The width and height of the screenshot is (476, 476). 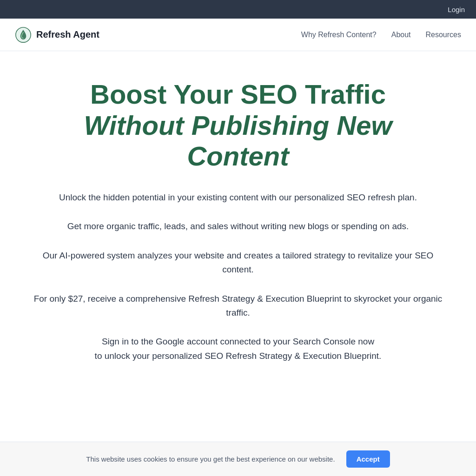 I want to click on hero-para2: Get more organic traffic, leads, and sal…, so click(x=238, y=226).